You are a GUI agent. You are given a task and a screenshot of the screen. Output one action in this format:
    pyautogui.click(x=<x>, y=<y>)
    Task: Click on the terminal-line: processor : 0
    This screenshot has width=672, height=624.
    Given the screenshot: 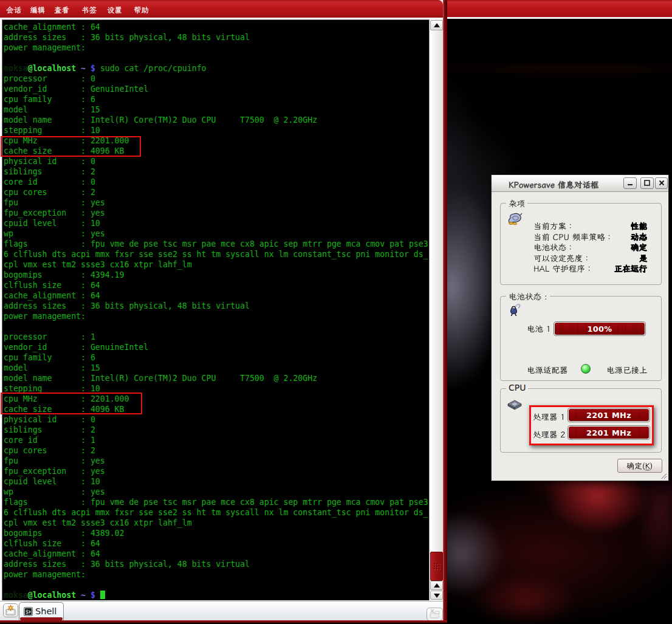 What is the action you would take?
    pyautogui.click(x=216, y=79)
    